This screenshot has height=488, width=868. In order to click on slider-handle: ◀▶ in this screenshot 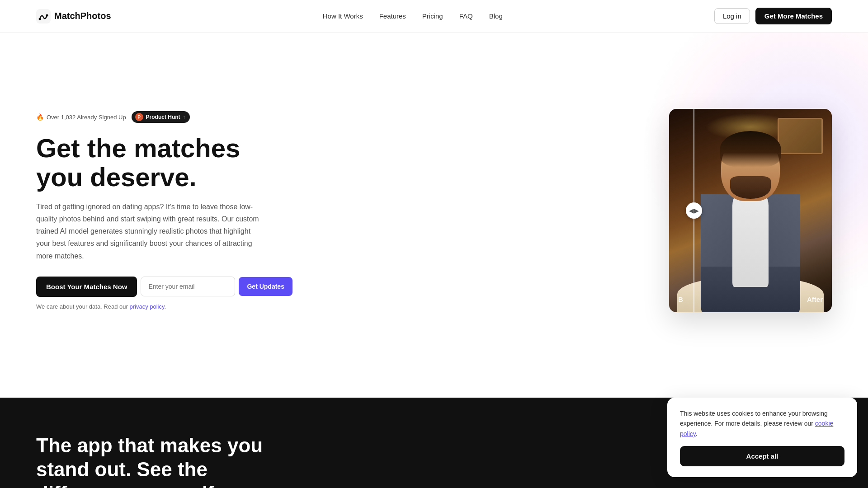, I will do `click(694, 211)`.